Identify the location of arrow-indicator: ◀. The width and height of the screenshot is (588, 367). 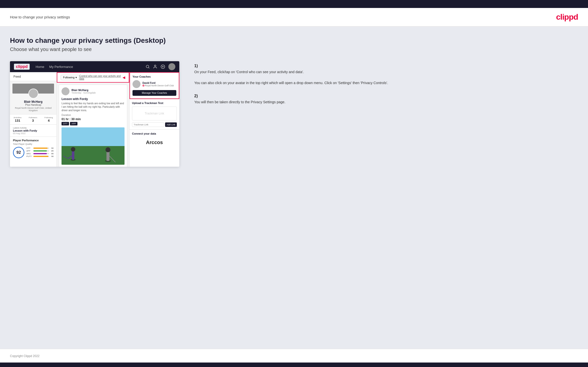
(124, 77).